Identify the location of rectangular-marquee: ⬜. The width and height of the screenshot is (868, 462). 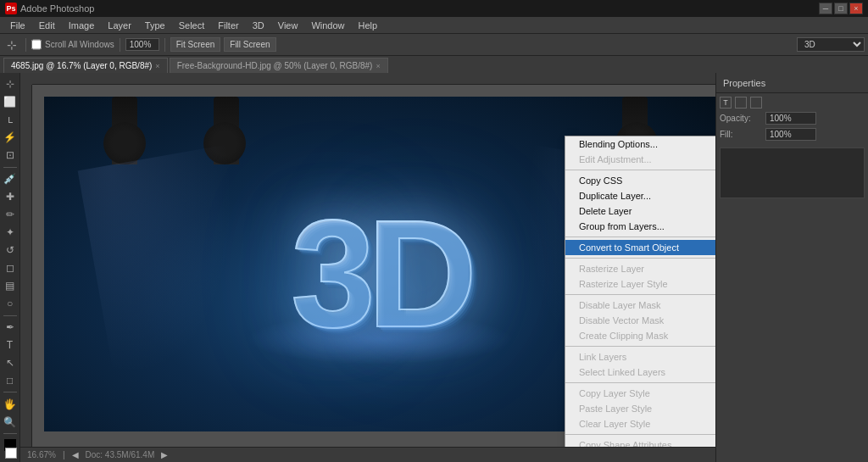
(10, 102).